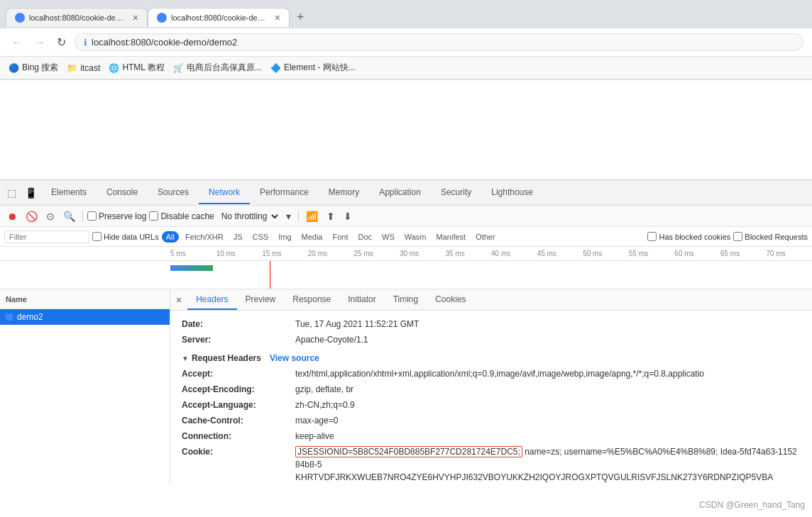 The height and width of the screenshot is (517, 812). Describe the element at coordinates (288, 216) in the screenshot. I see `throttling-dropdown: ▾` at that location.